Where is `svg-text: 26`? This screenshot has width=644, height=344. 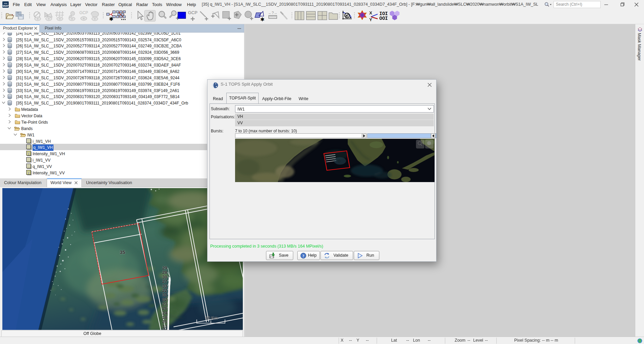 svg-text: 26 is located at coordinates (165, 308).